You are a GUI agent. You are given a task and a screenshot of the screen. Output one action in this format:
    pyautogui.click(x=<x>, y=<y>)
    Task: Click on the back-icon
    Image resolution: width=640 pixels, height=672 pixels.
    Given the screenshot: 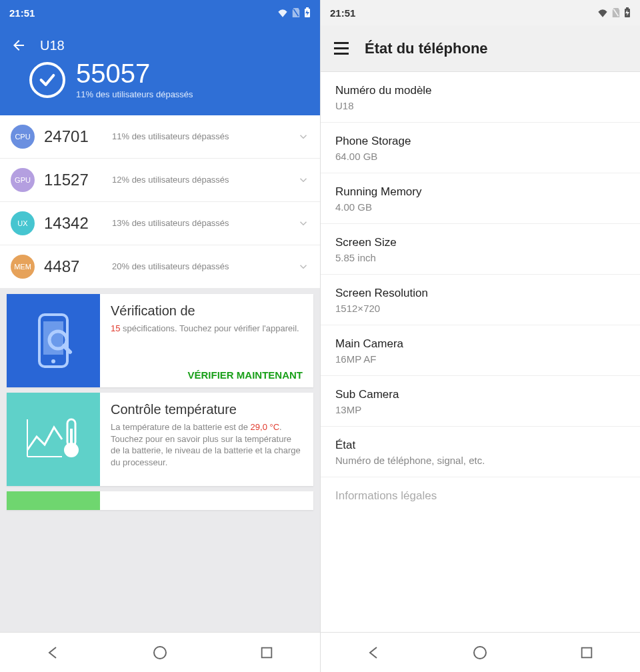 What is the action you would take?
    pyautogui.click(x=19, y=45)
    